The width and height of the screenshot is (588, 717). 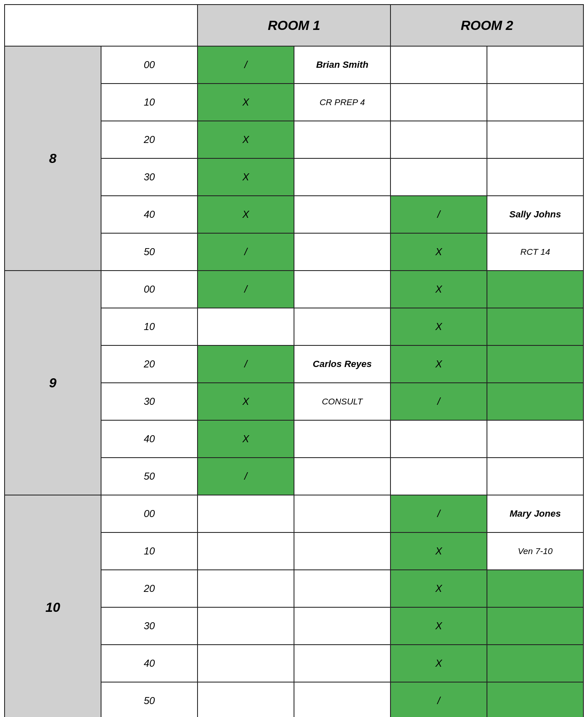 I want to click on room2-info-cell: Mary Jones, so click(x=535, y=514).